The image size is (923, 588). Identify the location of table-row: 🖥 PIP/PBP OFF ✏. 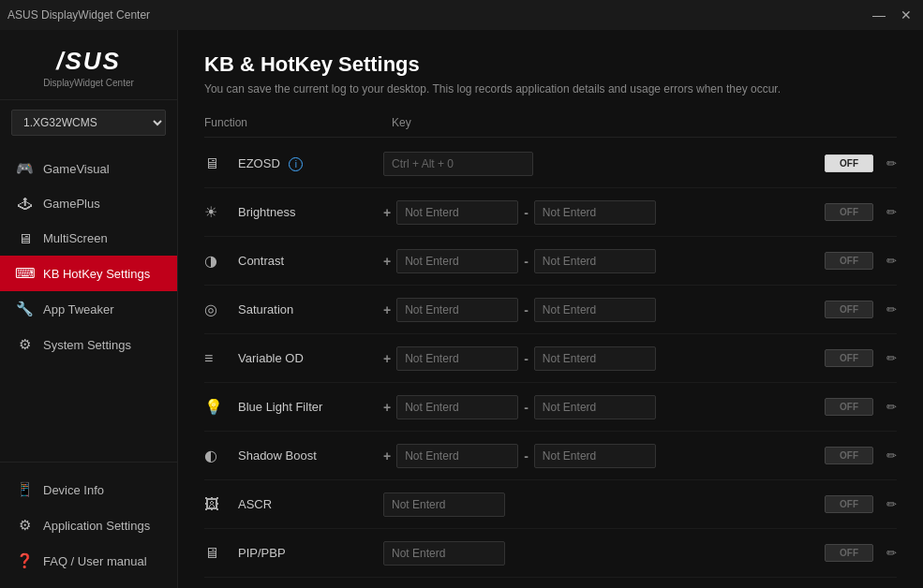
(551, 553).